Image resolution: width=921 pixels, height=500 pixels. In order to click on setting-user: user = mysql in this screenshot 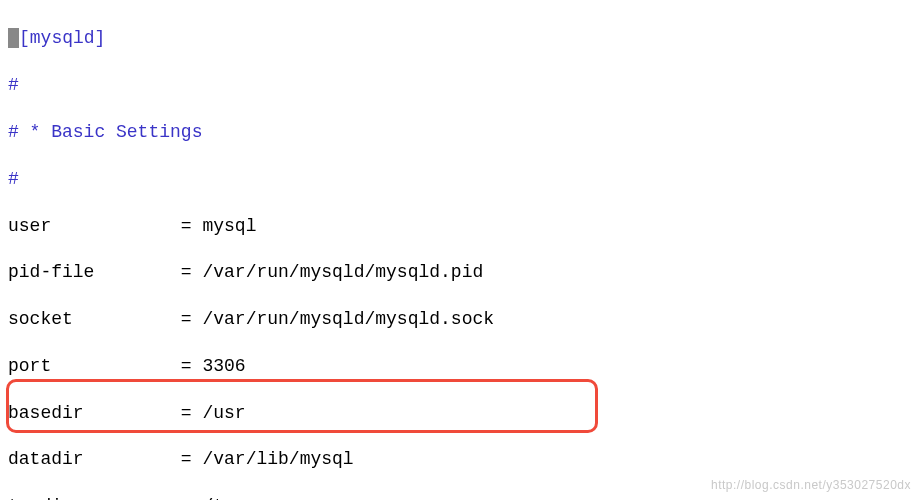, I will do `click(460, 226)`.